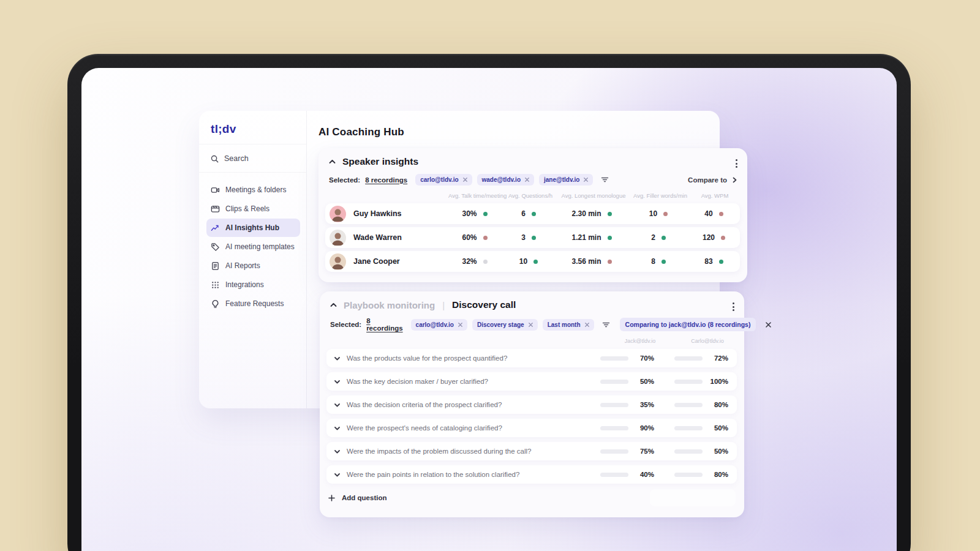 This screenshot has height=551, width=980. Describe the element at coordinates (338, 238) in the screenshot. I see `avatar` at that location.